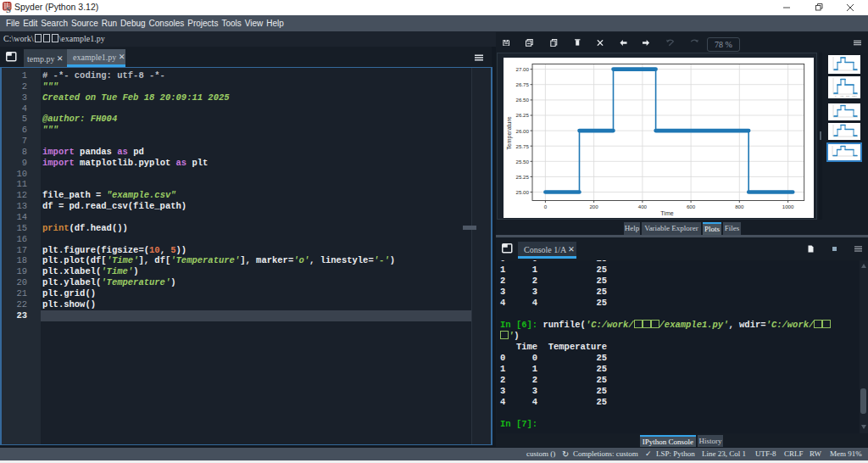 This screenshot has width=868, height=463. What do you see at coordinates (593, 207) in the screenshot?
I see `svg-text: 200` at bounding box center [593, 207].